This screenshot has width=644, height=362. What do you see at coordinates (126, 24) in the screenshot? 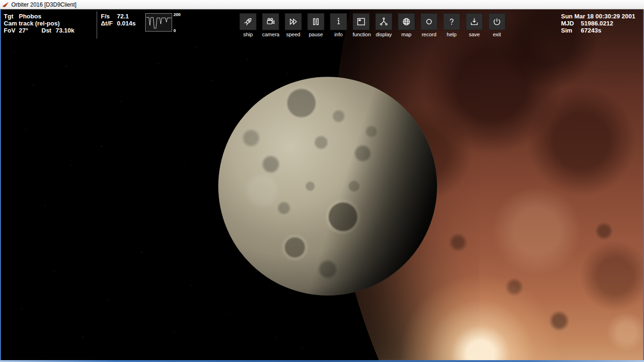
I see `dtf-value: 0.014s` at bounding box center [126, 24].